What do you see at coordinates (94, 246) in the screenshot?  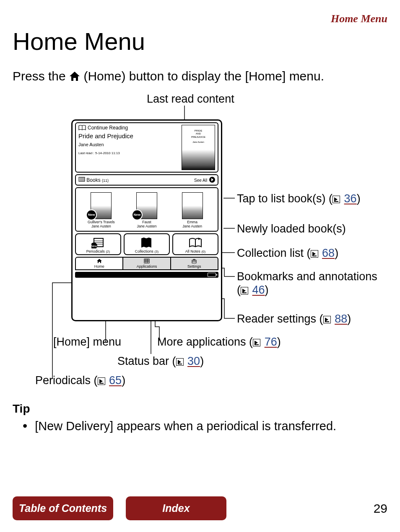 I see `svg-text: New` at bounding box center [94, 246].